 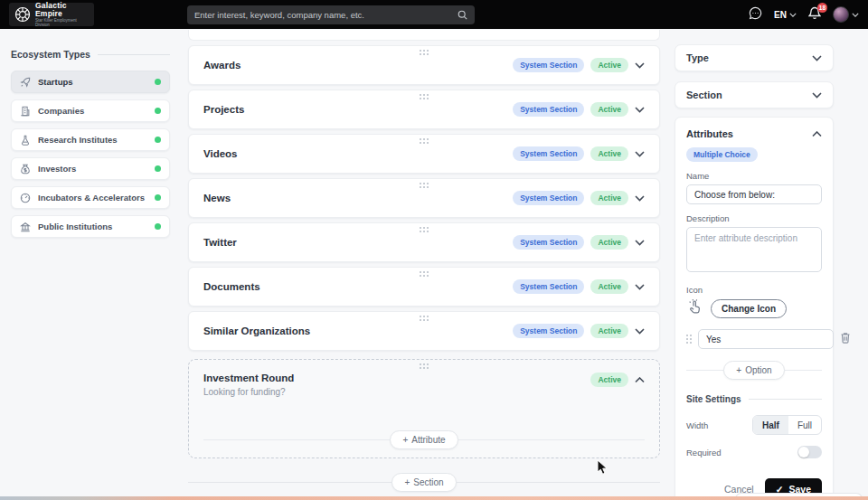 I want to click on section-row-partial, so click(x=424, y=35).